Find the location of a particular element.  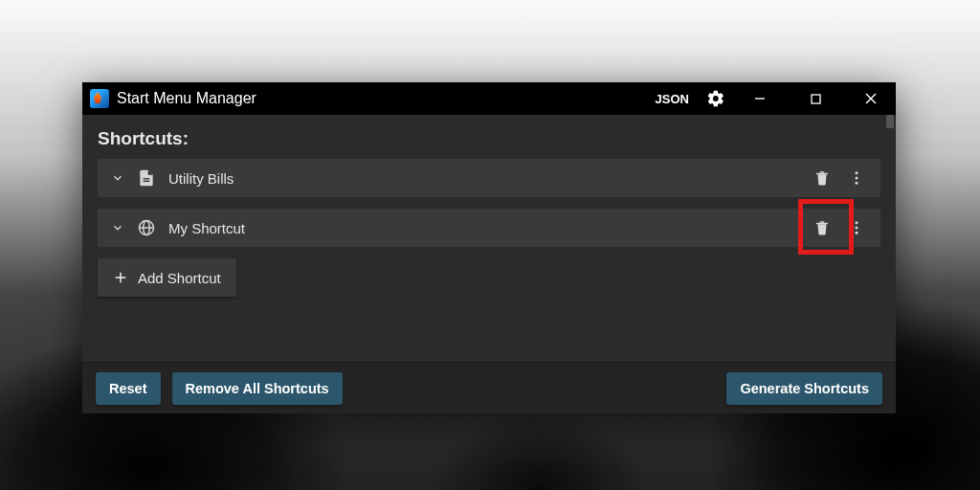

add-shortcut-button: Add Shortcut is located at coordinates (167, 278).